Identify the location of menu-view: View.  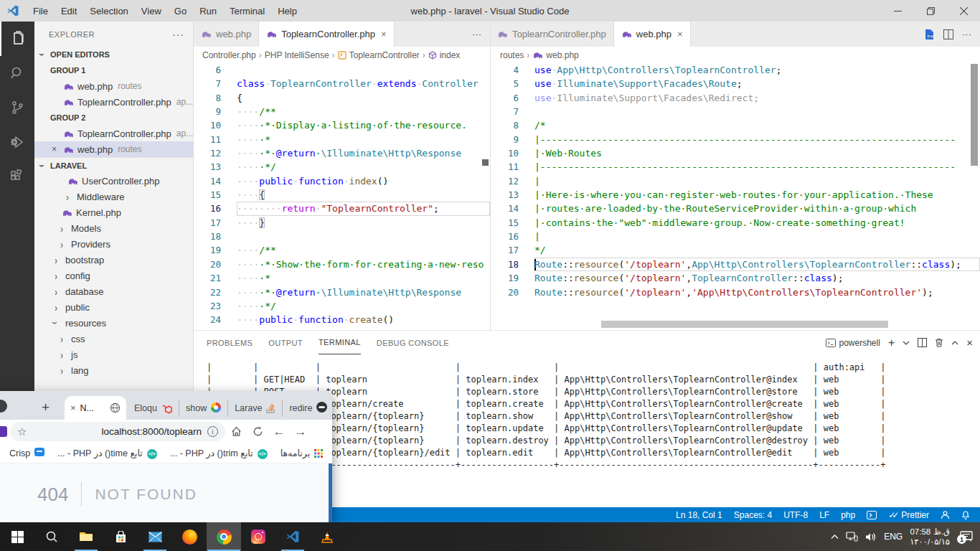
(151, 11).